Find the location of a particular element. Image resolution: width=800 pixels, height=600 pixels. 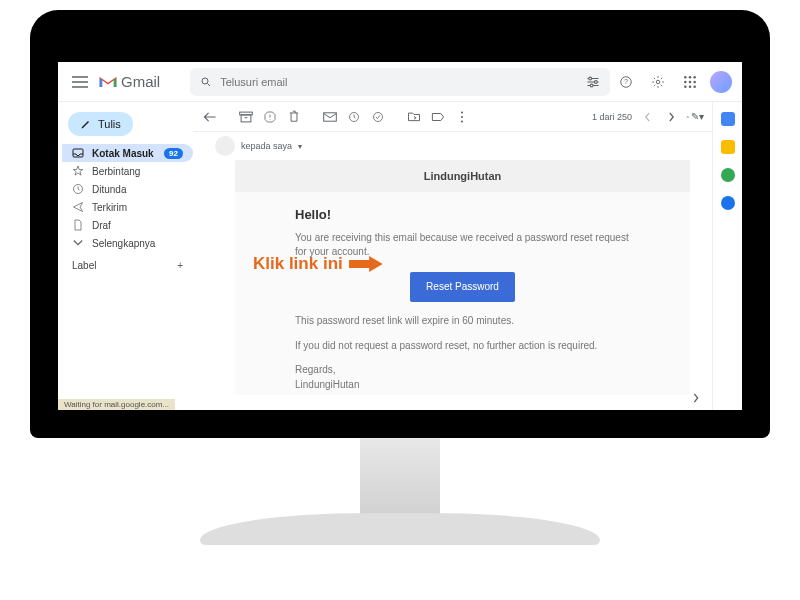

email-regards: Regards, is located at coordinates (462, 370).